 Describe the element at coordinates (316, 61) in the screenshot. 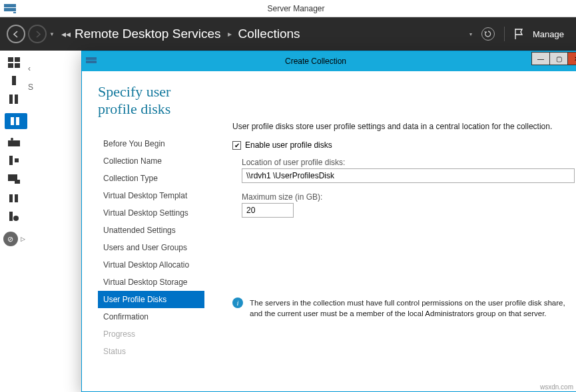

I see `dialog-title: Create Collection` at that location.